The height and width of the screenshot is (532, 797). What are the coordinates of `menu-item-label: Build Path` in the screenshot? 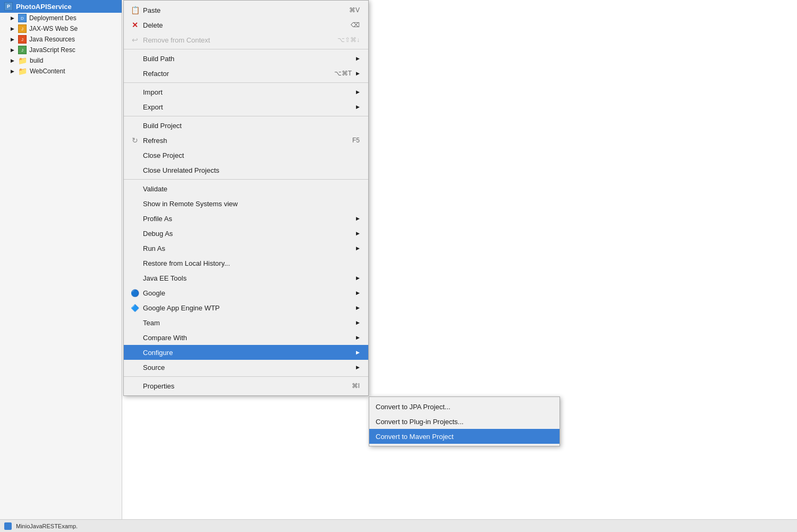 It's located at (248, 58).